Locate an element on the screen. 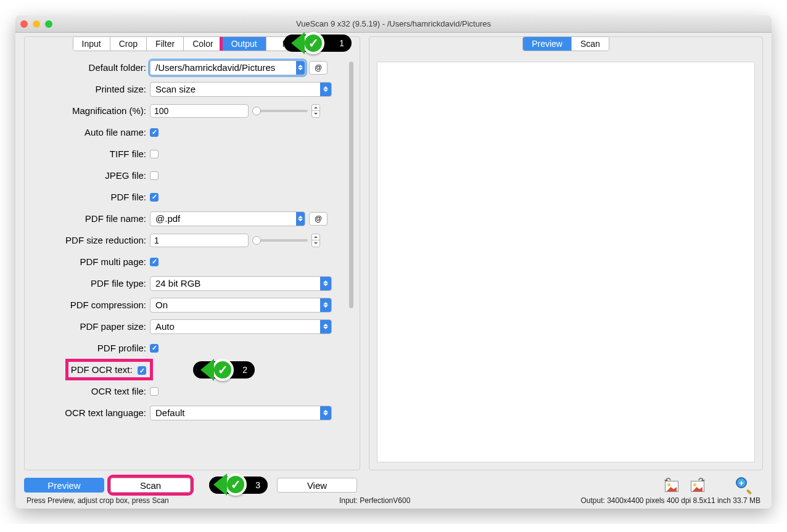  pdf-size-reduction-slider is located at coordinates (280, 240).